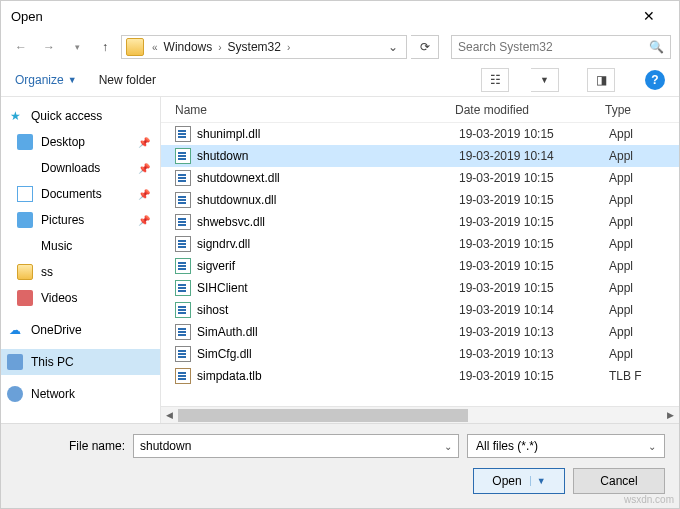 Image resolution: width=680 pixels, height=509 pixels. What do you see at coordinates (420, 332) in the screenshot?
I see `file-row: SimAuth.dll19-03-2019 10:13Appl` at bounding box center [420, 332].